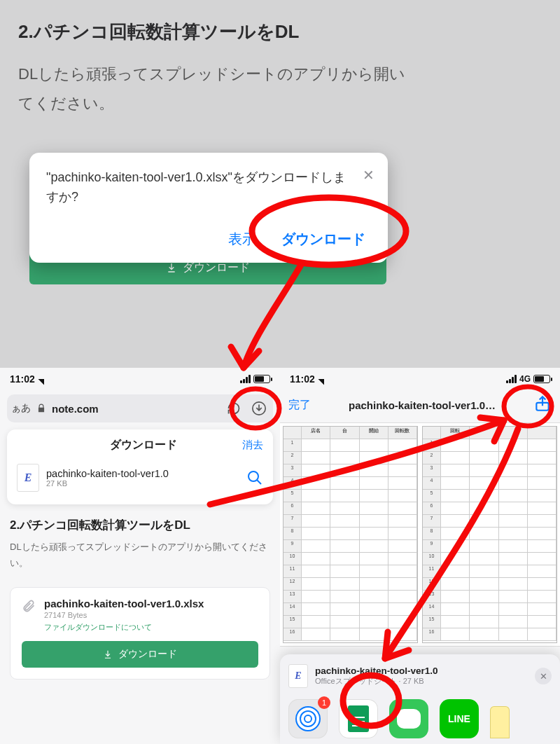  I want to click on airdrop-badge: 1, so click(324, 703).